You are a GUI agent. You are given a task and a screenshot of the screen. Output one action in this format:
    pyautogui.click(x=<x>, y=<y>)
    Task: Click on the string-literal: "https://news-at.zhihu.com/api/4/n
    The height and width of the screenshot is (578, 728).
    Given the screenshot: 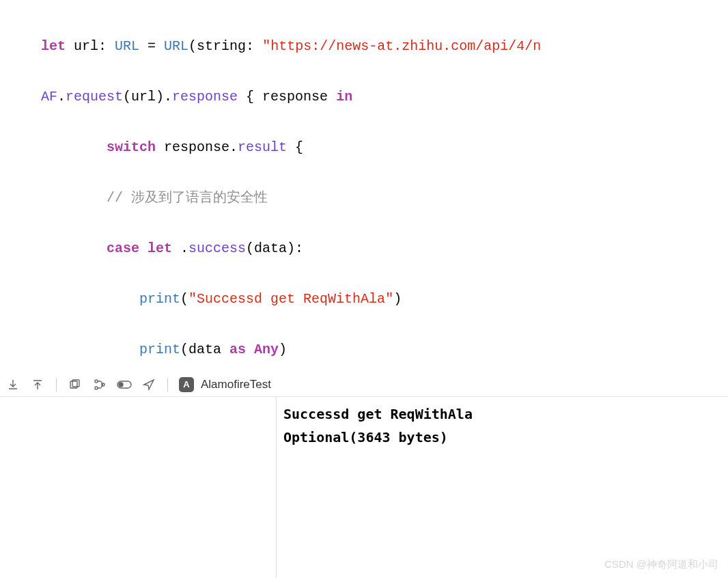 What is the action you would take?
    pyautogui.click(x=402, y=46)
    